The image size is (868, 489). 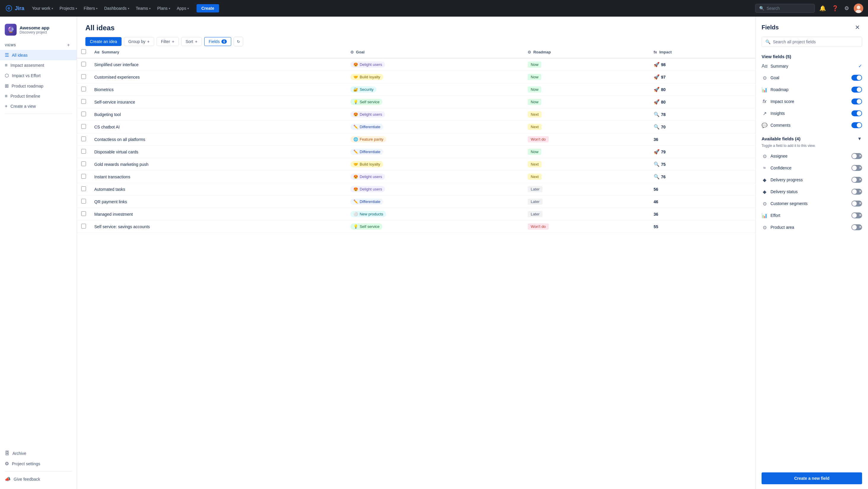 What do you see at coordinates (84, 52) in the screenshot?
I see `select-all-checkbox` at bounding box center [84, 52].